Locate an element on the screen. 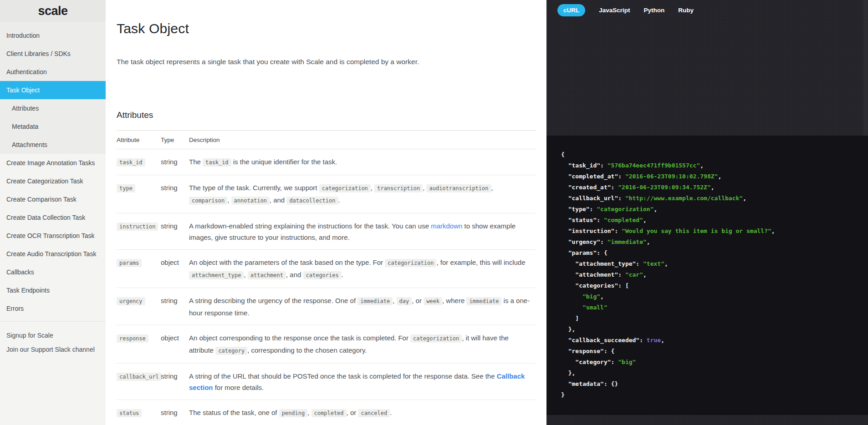 The width and height of the screenshot is (868, 425). sidebar-nav-secondary: Create Image Annotation TasksCreate Cate… is located at coordinates (53, 236).